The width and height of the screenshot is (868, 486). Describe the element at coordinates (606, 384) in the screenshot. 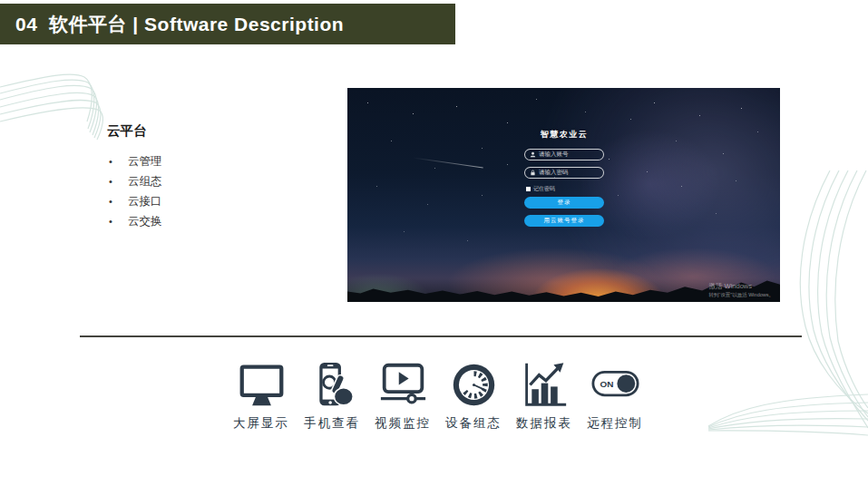

I see `toggle-on-text: ON` at that location.